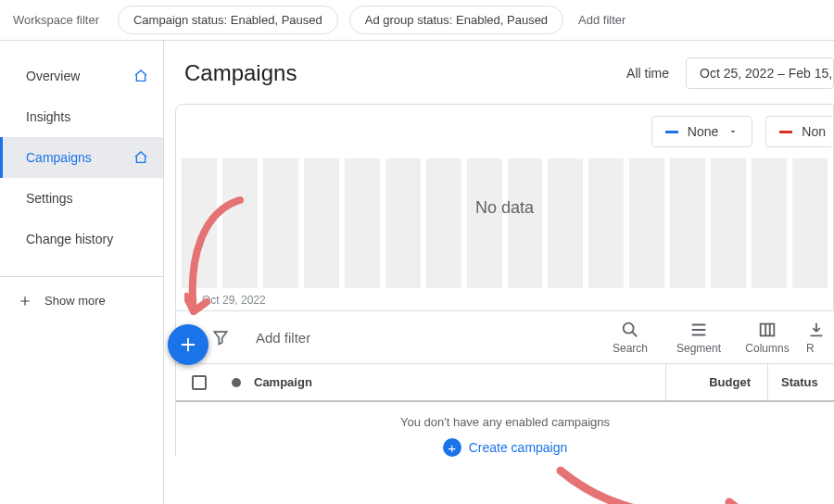  I want to click on time-preset-alltime: All time, so click(648, 73).